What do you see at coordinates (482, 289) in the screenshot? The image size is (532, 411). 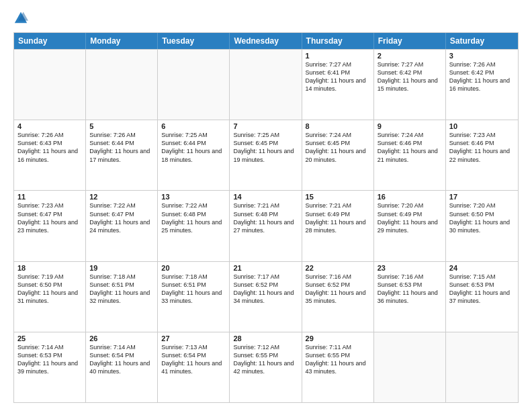 I see `day-info: Sunrise: 7:15 AM Sunset: 6:53 PM Dayligh…` at bounding box center [482, 289].